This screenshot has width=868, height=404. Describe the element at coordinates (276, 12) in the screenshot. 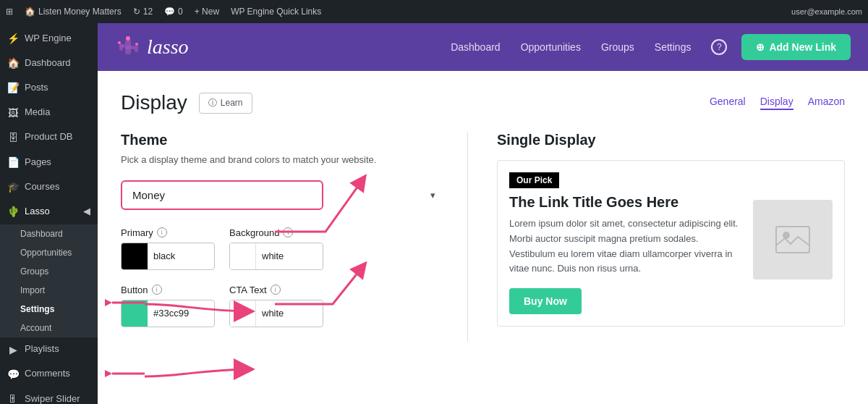

I see `admin-bar-plugin: WP Engine Quick Links` at that location.